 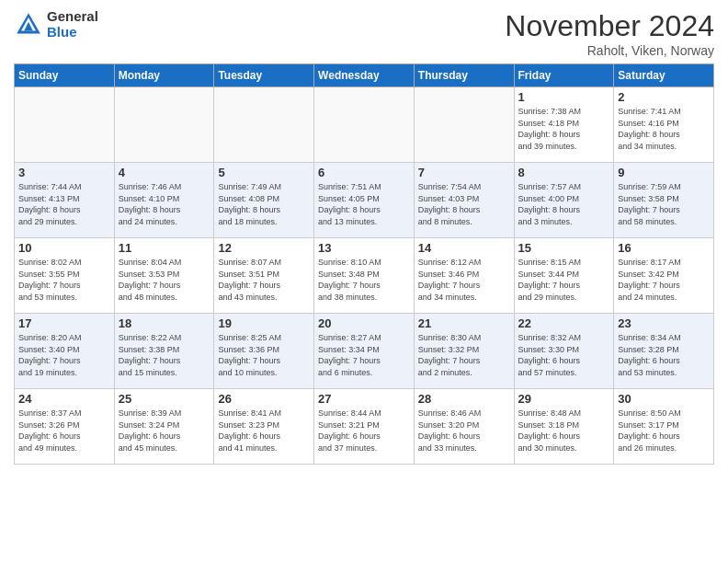 I want to click on day-info: Sunrise: 7:57 AM Sunset: 4:00 PM Dayligh…, so click(x=564, y=204).